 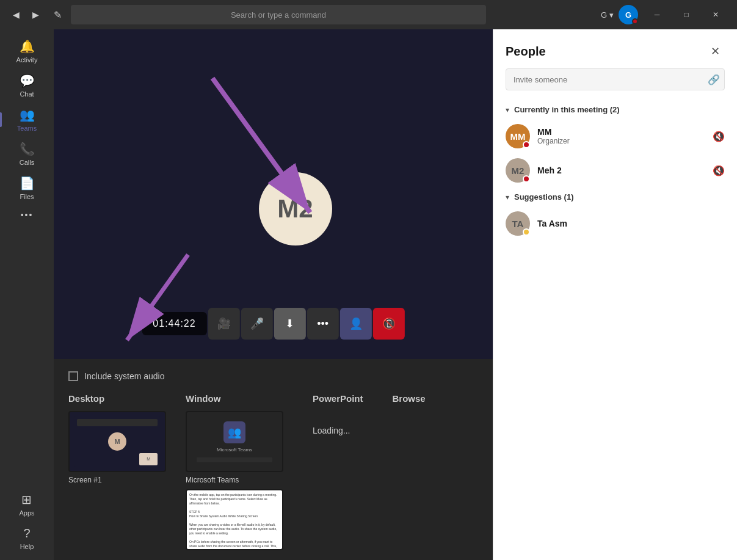 I want to click on suggestions-section-header: ▾ Suggestions (1), so click(x=615, y=197).